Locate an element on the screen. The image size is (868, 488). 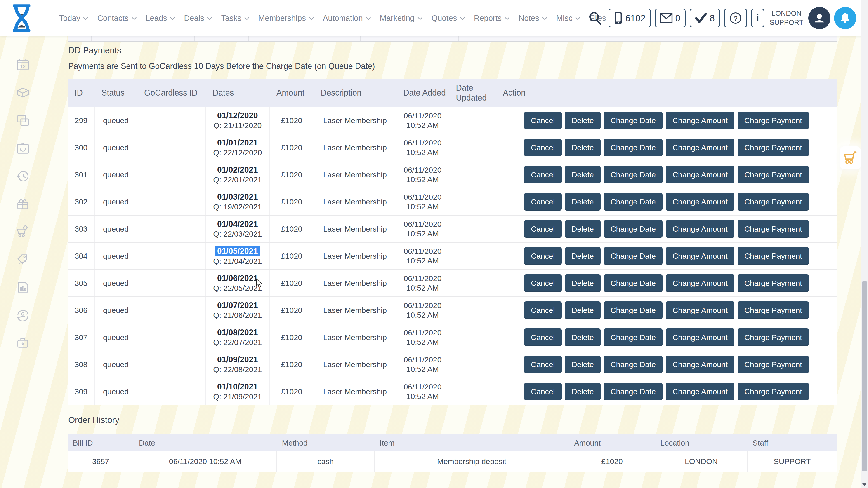
case-lock-icon is located at coordinates (23, 343).